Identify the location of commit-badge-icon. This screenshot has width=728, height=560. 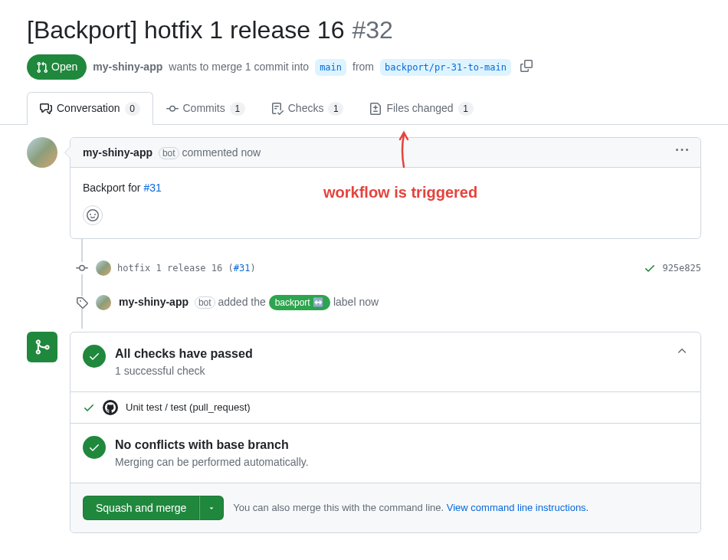
(82, 268).